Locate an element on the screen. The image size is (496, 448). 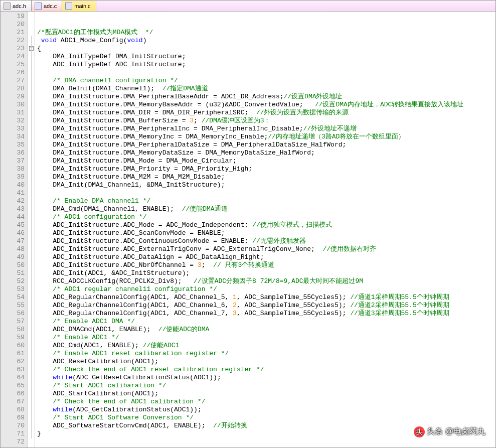
line-number: 26 is located at coordinates (13, 73).